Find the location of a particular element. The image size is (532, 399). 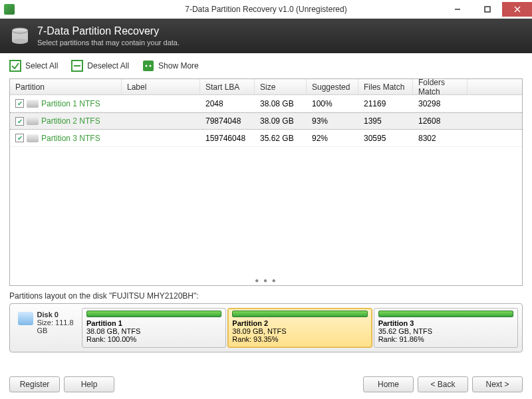

cell-files-match: 21169 is located at coordinates (386, 104).